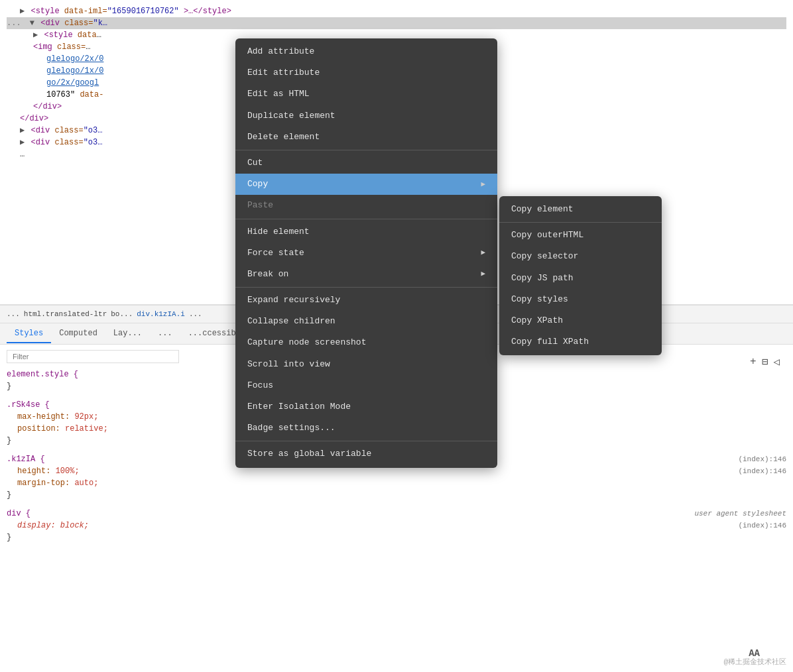 This screenshot has height=672, width=793. Describe the element at coordinates (255, 163) in the screenshot. I see `menu-item-label: Cut` at that location.